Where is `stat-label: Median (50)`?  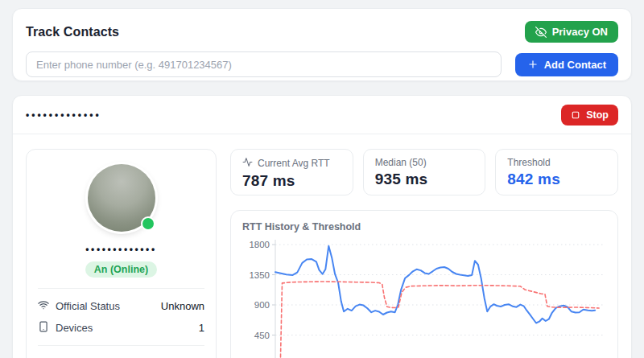 stat-label: Median (50) is located at coordinates (401, 163).